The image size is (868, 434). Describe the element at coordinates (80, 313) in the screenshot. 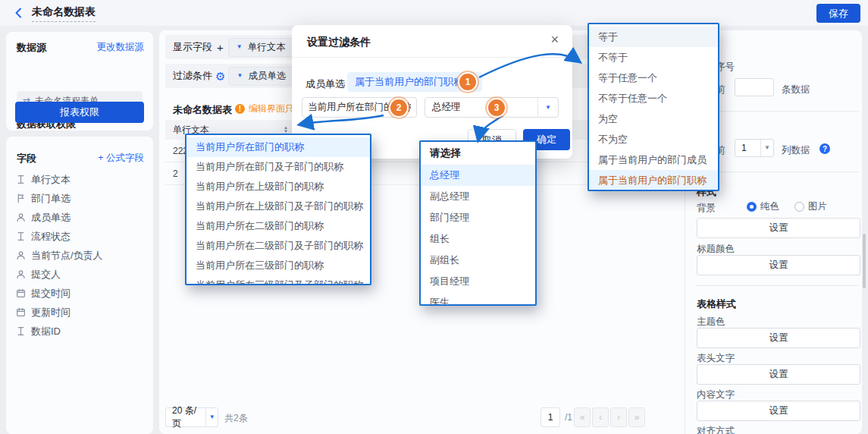

I see `field-item: 更新时间` at that location.